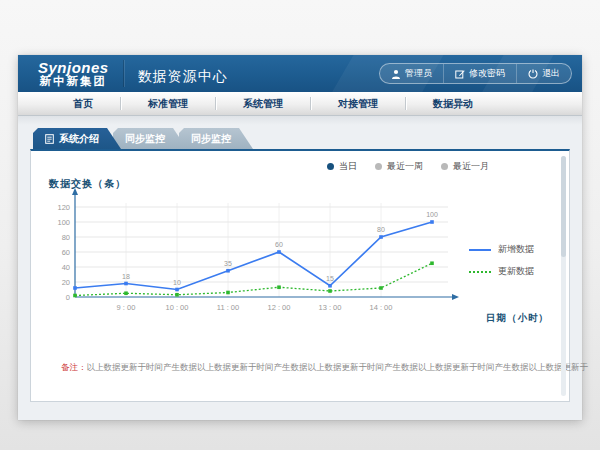 This screenshot has width=600, height=450. What do you see at coordinates (516, 250) in the screenshot?
I see `legend-label: 新增数据` at bounding box center [516, 250].